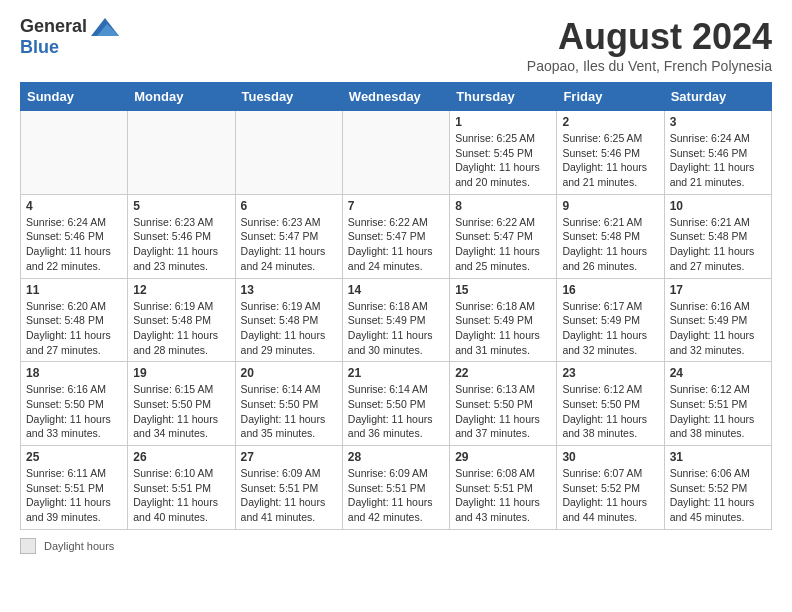 The height and width of the screenshot is (612, 792). Describe the element at coordinates (396, 546) in the screenshot. I see `footer: Daylight hours` at that location.